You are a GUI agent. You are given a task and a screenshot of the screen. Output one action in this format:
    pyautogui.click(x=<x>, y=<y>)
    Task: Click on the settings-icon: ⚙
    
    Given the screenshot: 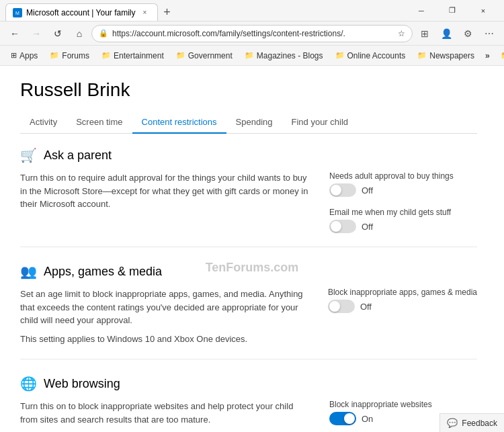 What is the action you would take?
    pyautogui.click(x=468, y=34)
    